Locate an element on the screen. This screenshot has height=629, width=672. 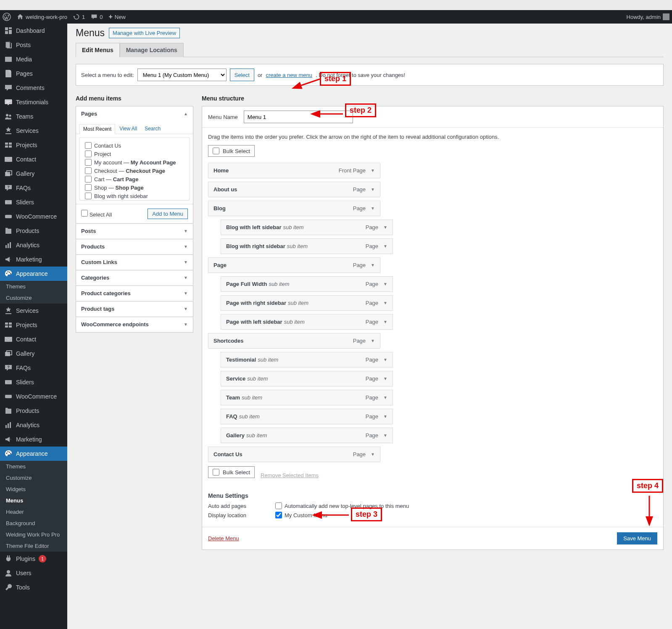
menu-item: About usPage▼ is located at coordinates (294, 189).